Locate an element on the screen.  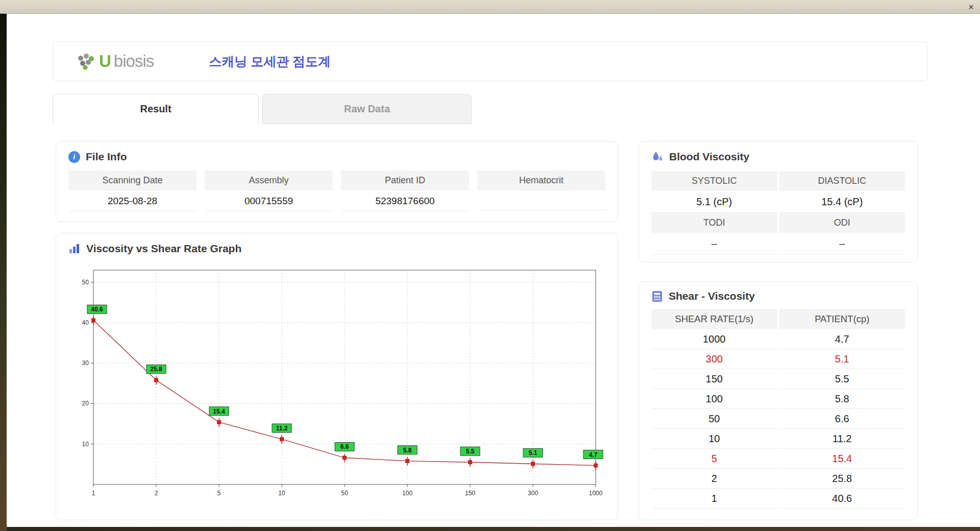
table-header-row: SHEAR RATE(1/s) PATIENT(cp) is located at coordinates (778, 319).